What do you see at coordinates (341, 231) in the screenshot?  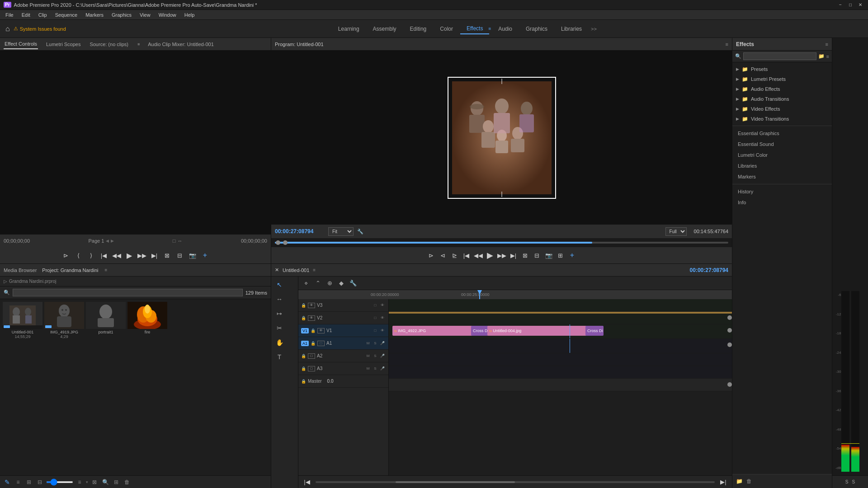 I see `fit-select: Fit 25% 50% 100%` at bounding box center [341, 231].